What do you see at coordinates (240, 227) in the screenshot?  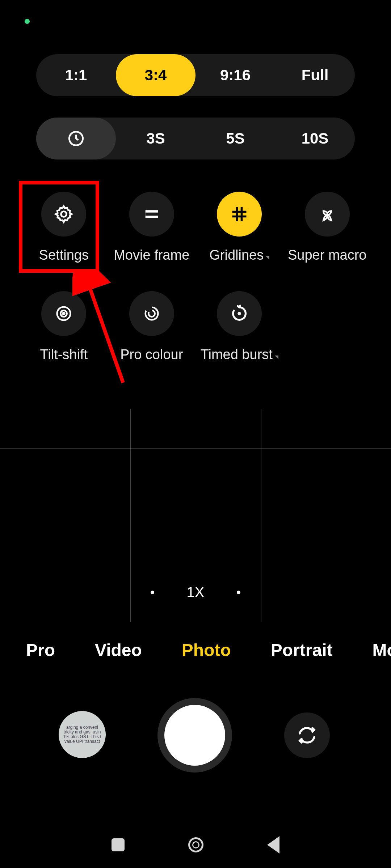 I see `option-gridlines: Gridlines` at bounding box center [240, 227].